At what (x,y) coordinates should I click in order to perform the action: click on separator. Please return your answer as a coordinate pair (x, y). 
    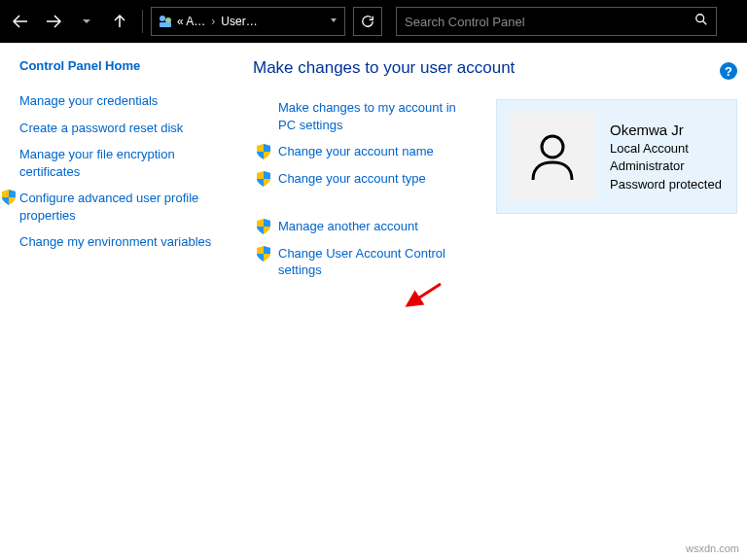
    Looking at the image, I should click on (142, 21).